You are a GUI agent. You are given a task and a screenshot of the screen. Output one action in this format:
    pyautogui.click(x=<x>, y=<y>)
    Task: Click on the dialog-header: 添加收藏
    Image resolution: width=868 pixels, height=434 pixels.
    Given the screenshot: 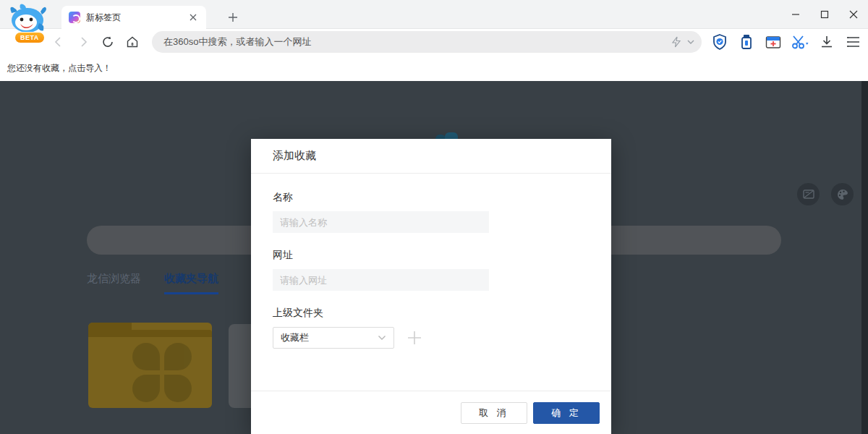 What is the action you would take?
    pyautogui.click(x=431, y=156)
    